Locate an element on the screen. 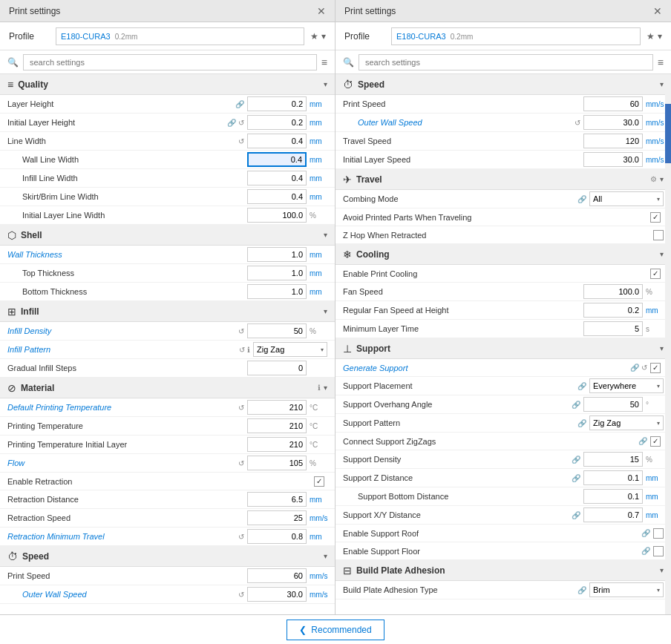  skirt-brim-line-width-value: 0.4 is located at coordinates (277, 197).